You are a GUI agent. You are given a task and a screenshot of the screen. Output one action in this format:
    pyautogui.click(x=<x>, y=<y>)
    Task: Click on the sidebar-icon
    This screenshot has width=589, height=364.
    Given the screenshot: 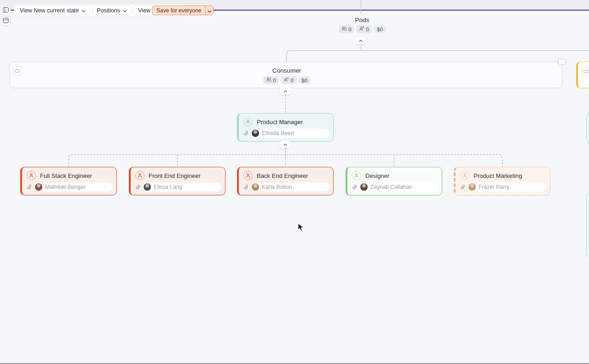 What is the action you would take?
    pyautogui.click(x=6, y=11)
    